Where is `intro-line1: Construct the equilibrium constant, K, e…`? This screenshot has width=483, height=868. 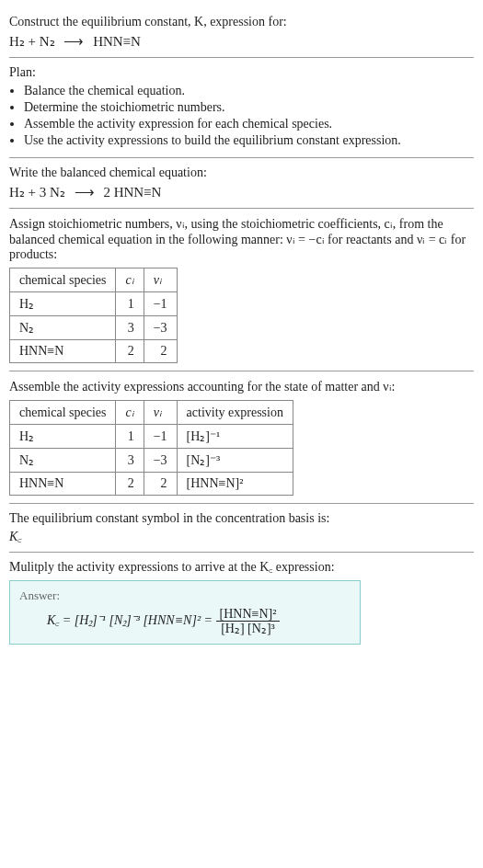 intro-line1: Construct the equilibrium constant, K, e… is located at coordinates (148, 22).